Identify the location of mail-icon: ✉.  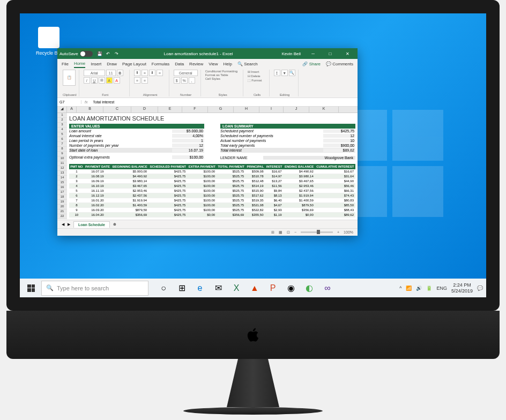
(218, 288).